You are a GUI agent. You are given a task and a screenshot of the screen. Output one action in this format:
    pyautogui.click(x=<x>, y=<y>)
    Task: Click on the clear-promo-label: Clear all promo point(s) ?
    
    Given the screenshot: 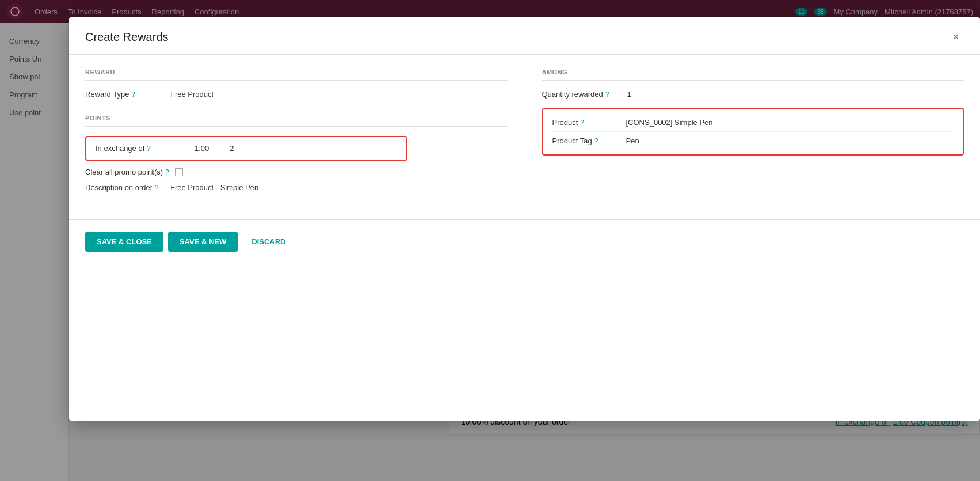 What is the action you would take?
    pyautogui.click(x=127, y=172)
    